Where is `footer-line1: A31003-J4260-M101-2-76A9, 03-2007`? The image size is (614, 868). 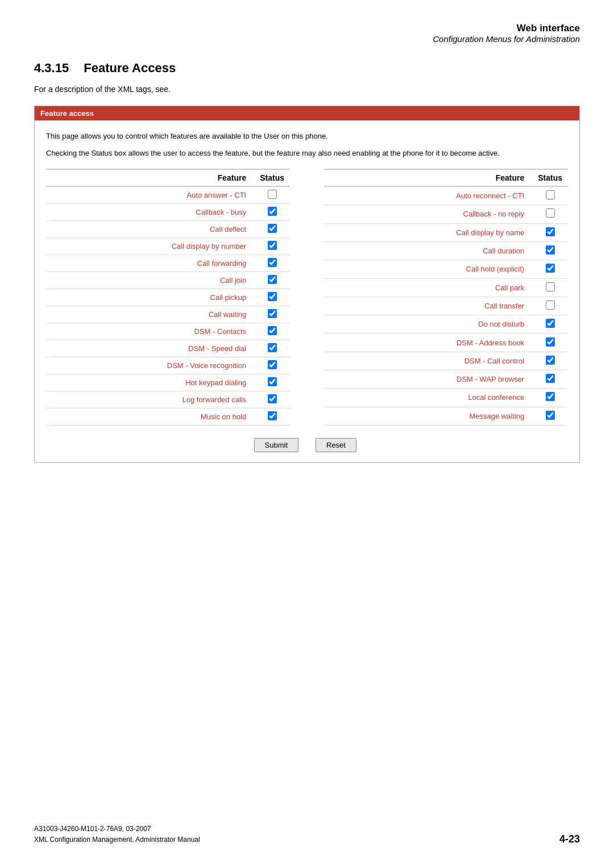
footer-line1: A31003-J4260-M101-2-76A9, 03-2007 is located at coordinates (117, 829).